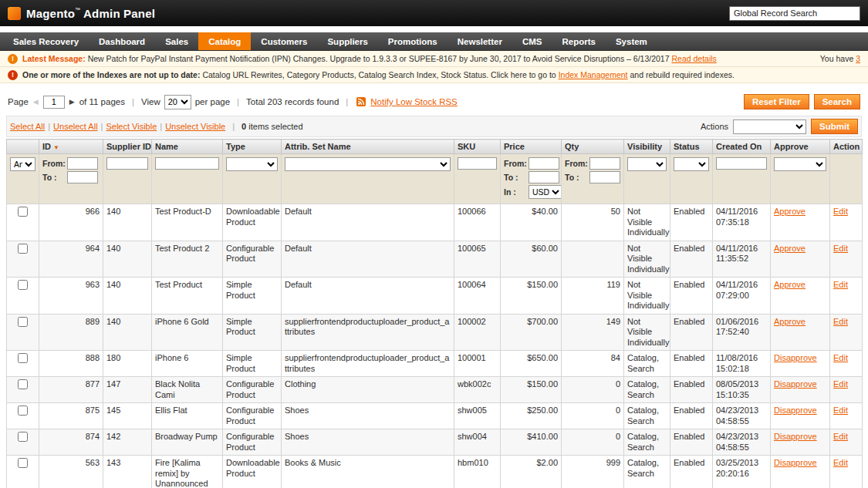  Describe the element at coordinates (477, 163) in the screenshot. I see `filter-sku` at that location.